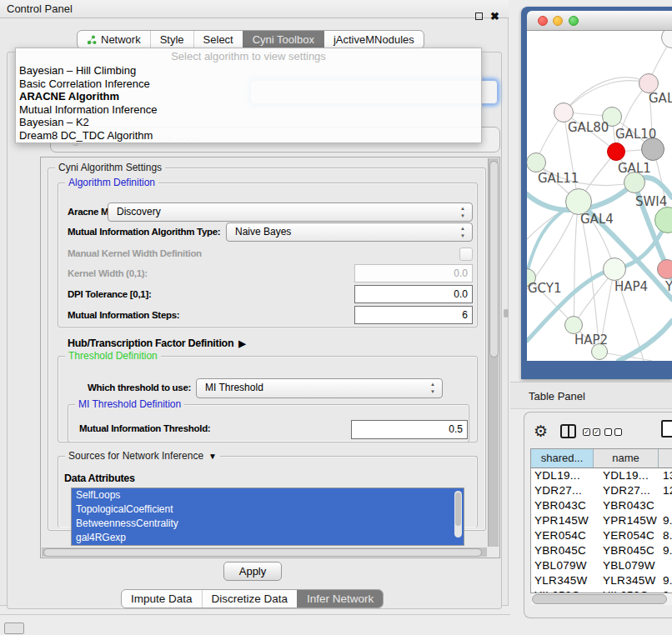 Image resolution: width=672 pixels, height=635 pixels. I want to click on attribute-option-betweennesscentrality: BetweennessCentrality, so click(268, 523).